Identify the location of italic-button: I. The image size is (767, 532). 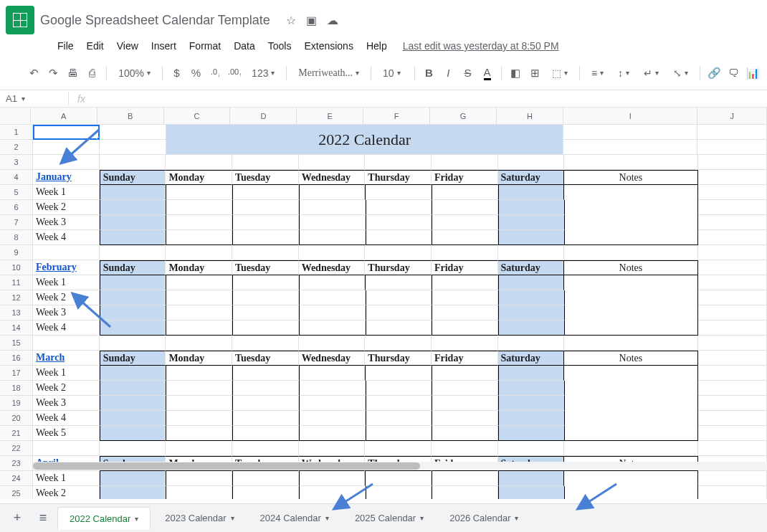
(449, 73).